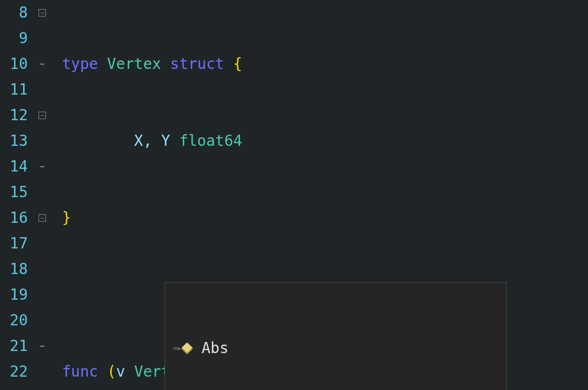 The height and width of the screenshot is (390, 588). Describe the element at coordinates (14, 295) in the screenshot. I see `line-number: 19` at that location.